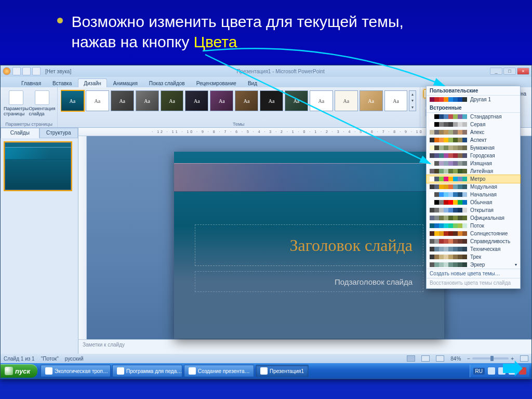 The image size is (532, 399). I want to click on color-scheme-row: Эркер▾, so click(473, 265).